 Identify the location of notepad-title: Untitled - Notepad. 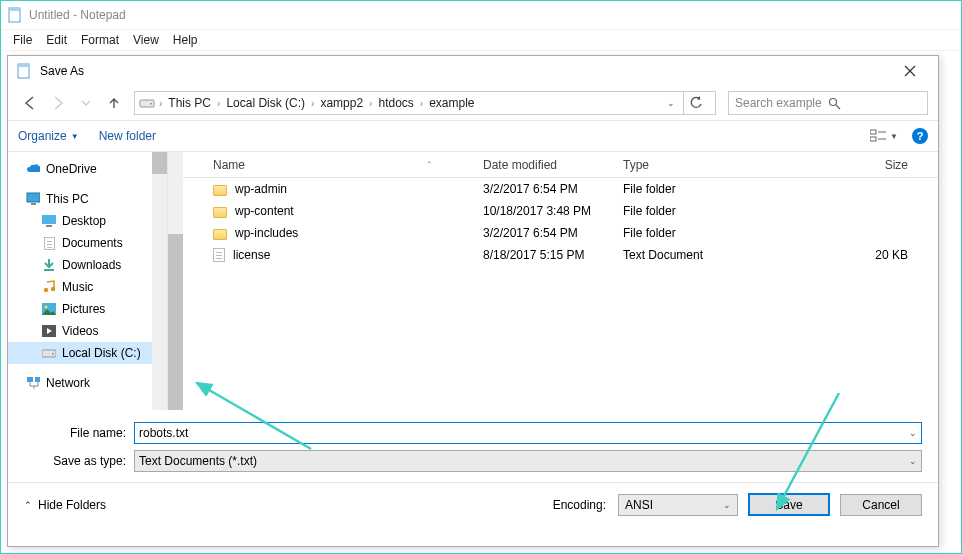
(78, 15).